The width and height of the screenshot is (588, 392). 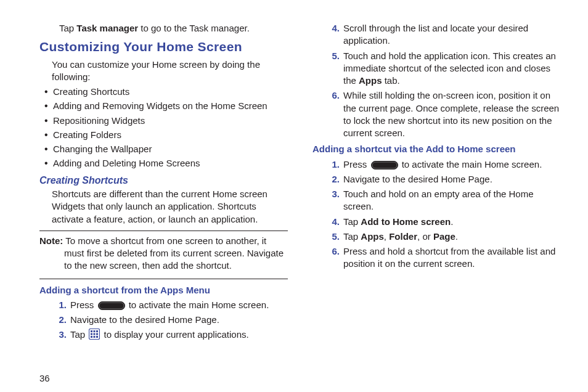 What do you see at coordinates (88, 134) in the screenshot?
I see `bullet-text: Creating Folders` at bounding box center [88, 134].